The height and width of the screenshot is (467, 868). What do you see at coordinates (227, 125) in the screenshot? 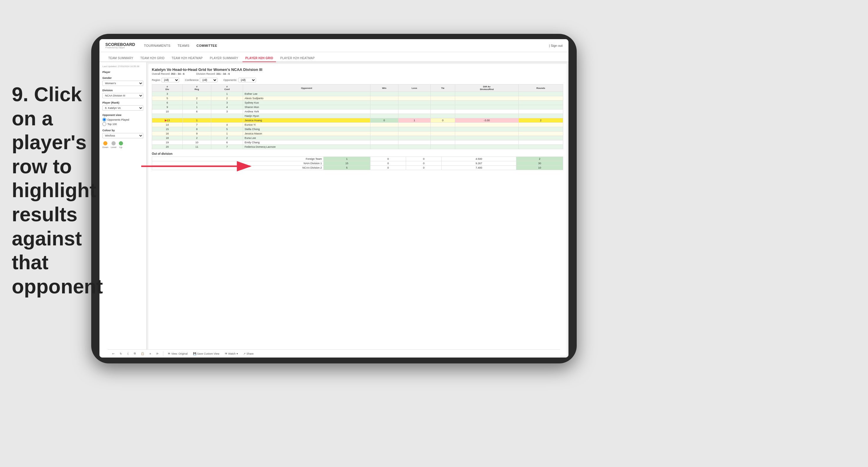
I see `table-cell: 4` at bounding box center [227, 125].